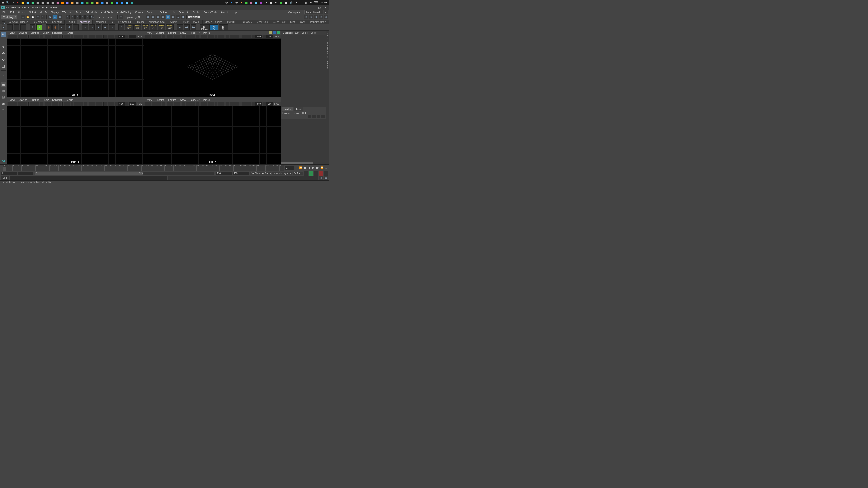  Describe the element at coordinates (124, 12) in the screenshot. I see `menu-mesh-display: Mesh Display` at that location.